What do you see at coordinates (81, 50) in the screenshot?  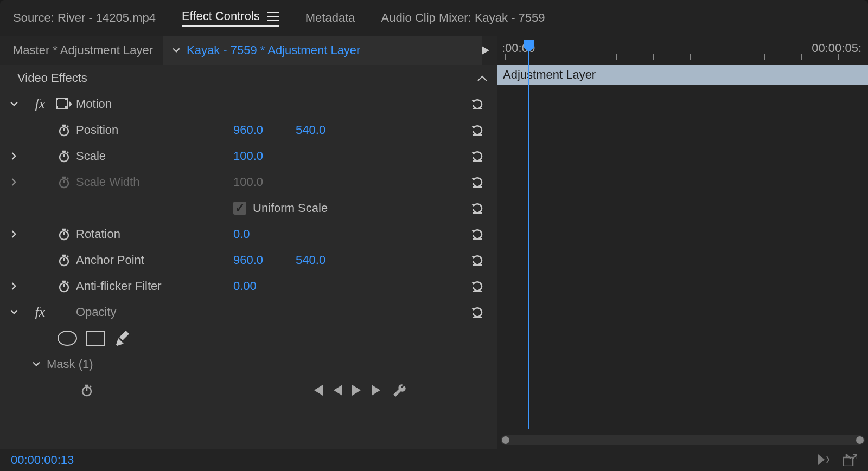 I see `master-clip-label: Master * Adjustment Layer` at bounding box center [81, 50].